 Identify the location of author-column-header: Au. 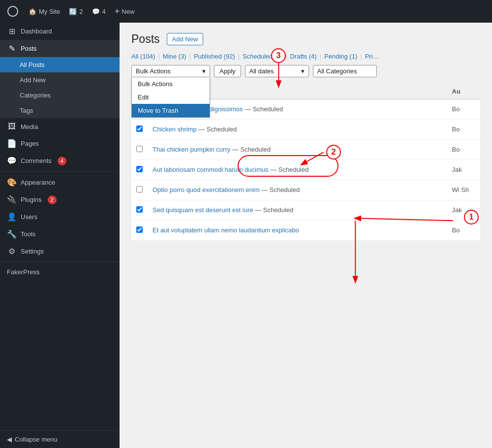
(463, 92).